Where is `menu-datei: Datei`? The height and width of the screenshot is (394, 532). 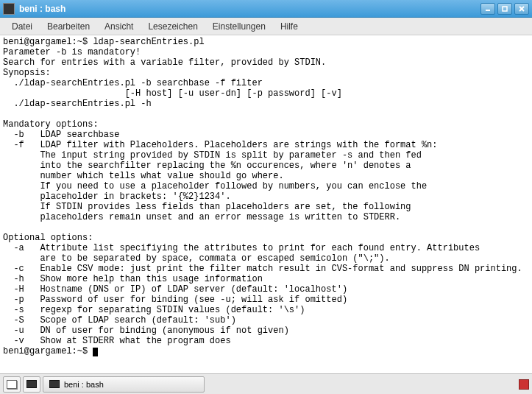
menu-datei: Datei is located at coordinates (22, 27).